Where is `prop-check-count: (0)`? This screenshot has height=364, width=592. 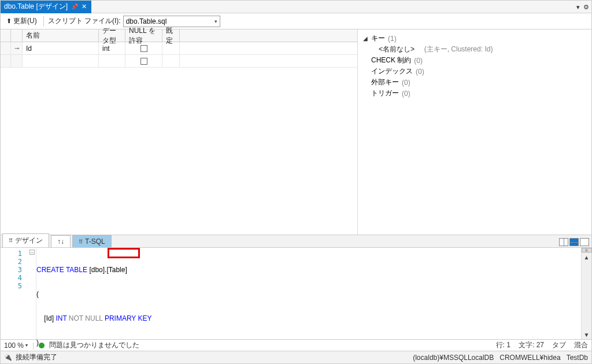 prop-check-count: (0) is located at coordinates (419, 61).